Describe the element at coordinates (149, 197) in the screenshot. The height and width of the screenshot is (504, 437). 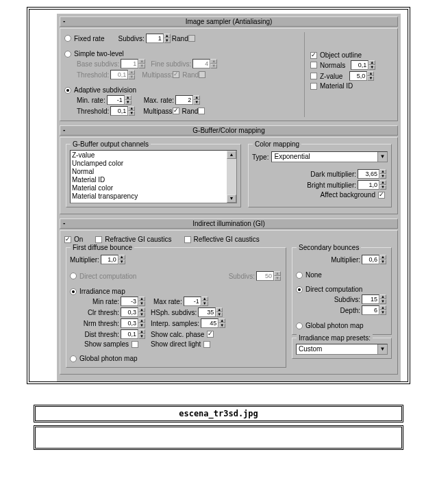
I see `list-item: Material transparency` at that location.